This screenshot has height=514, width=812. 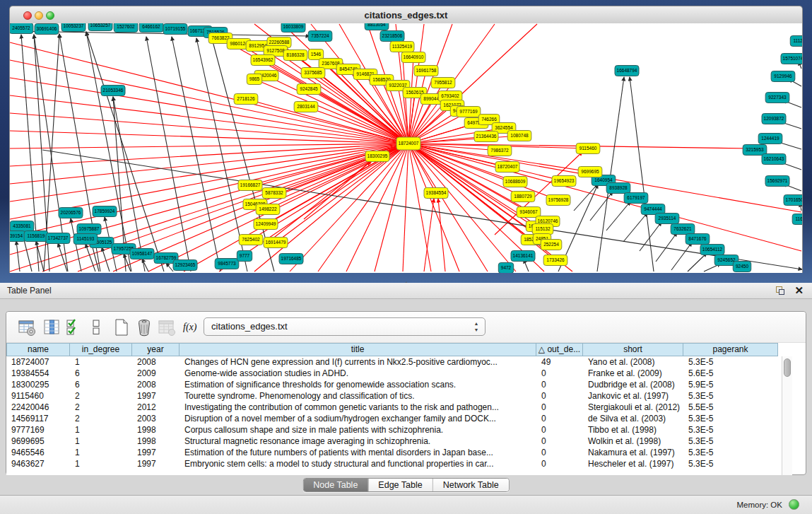 What do you see at coordinates (618, 188) in the screenshot?
I see `graph-node: 8938928` at bounding box center [618, 188].